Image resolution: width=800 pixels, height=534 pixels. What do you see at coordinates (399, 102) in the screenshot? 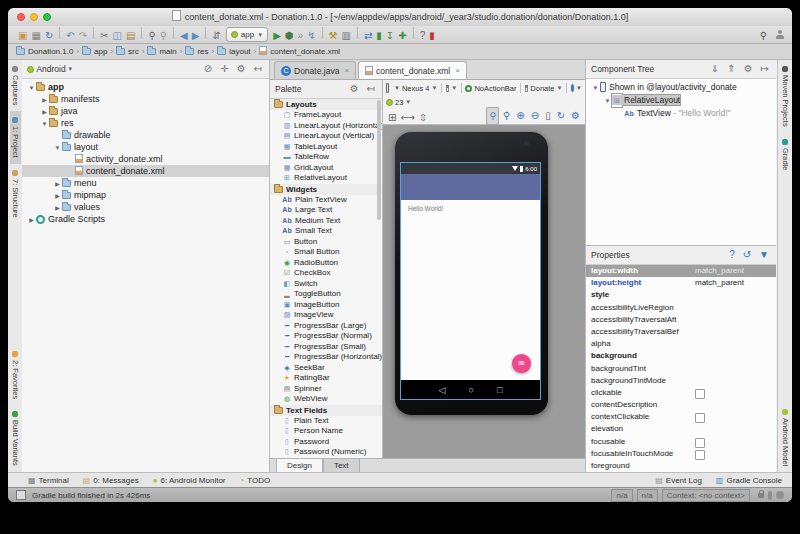
I see `api-level-selector: 23` at bounding box center [399, 102].